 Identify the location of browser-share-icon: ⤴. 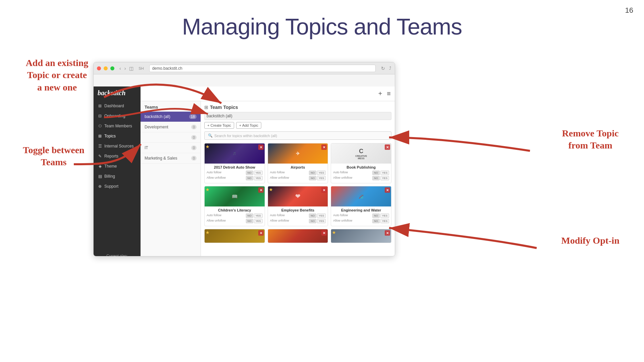
(390, 68).